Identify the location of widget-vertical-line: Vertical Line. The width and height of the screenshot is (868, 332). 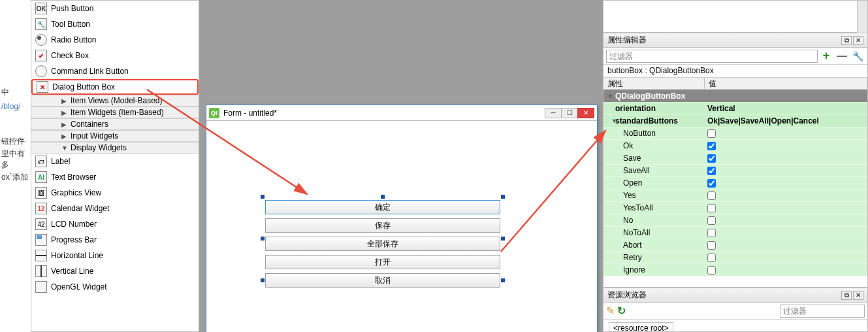
(115, 271).